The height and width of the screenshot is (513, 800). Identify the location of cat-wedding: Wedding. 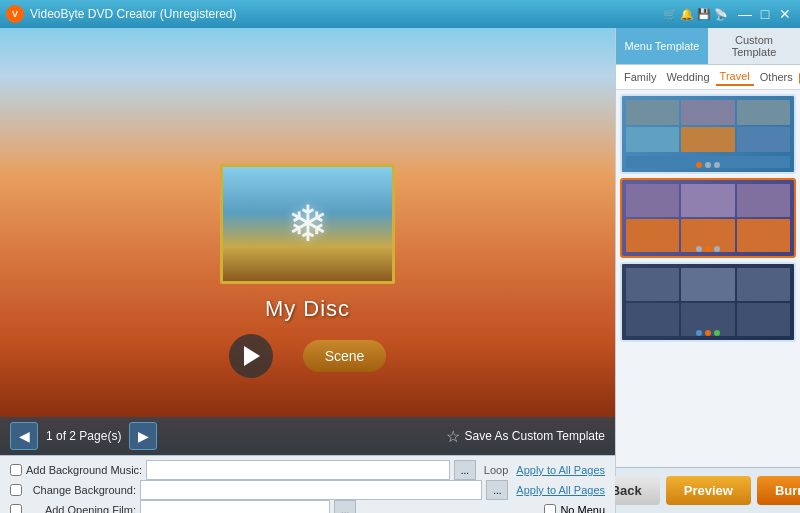
(688, 77).